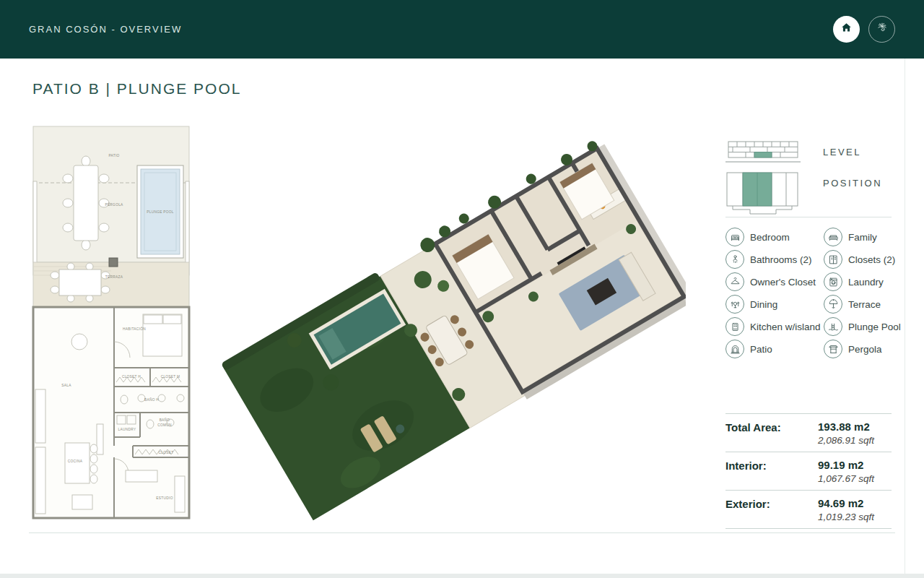  Describe the element at coordinates (866, 282) in the screenshot. I see `legend-label: Laundry` at that location.